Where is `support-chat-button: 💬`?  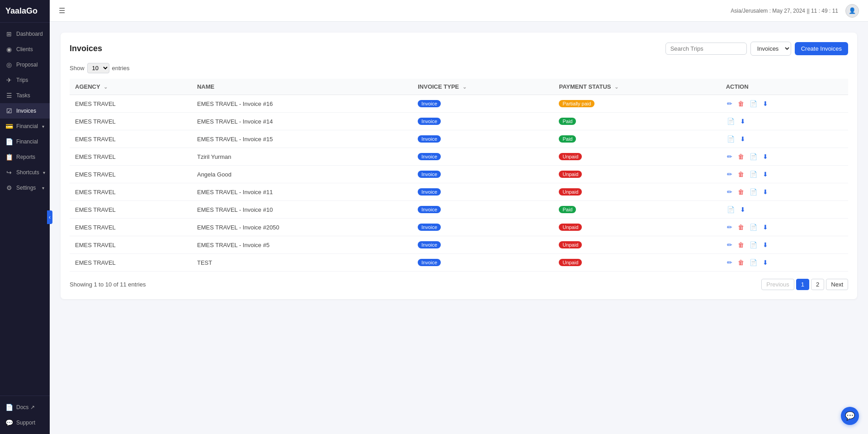 support-chat-button: 💬 is located at coordinates (850, 416).